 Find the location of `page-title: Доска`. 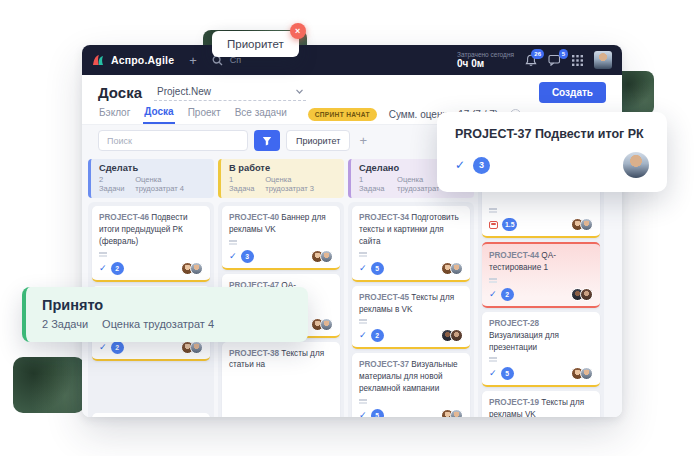

page-title: Доска is located at coordinates (120, 92).